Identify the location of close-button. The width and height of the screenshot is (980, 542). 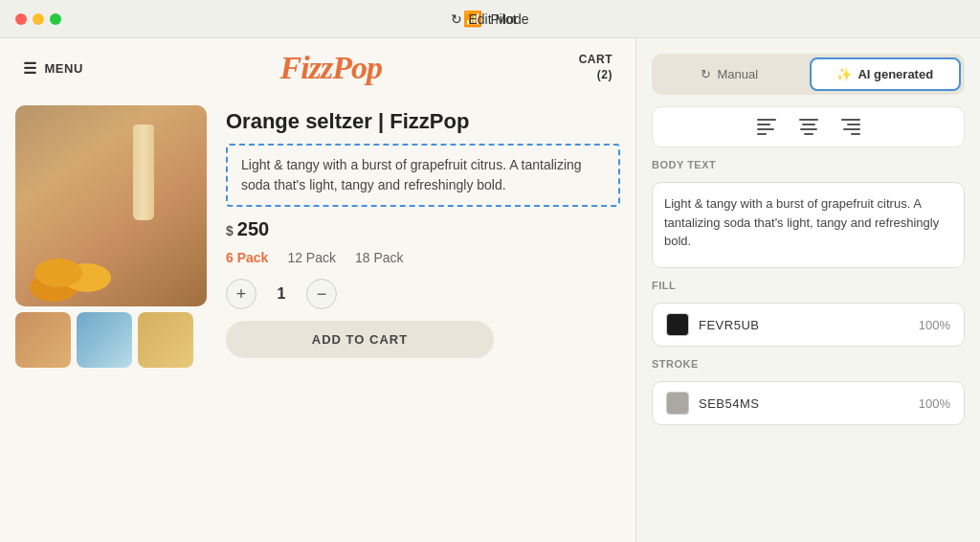
(21, 19).